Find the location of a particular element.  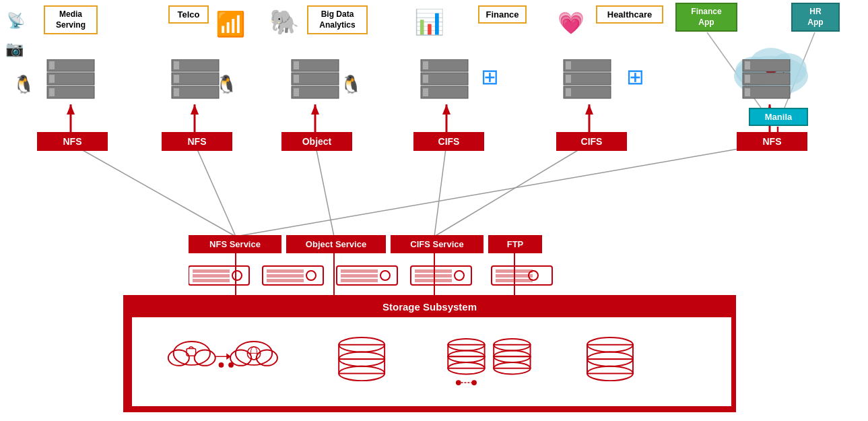

protocol-cifs1: CIFS is located at coordinates (448, 141).